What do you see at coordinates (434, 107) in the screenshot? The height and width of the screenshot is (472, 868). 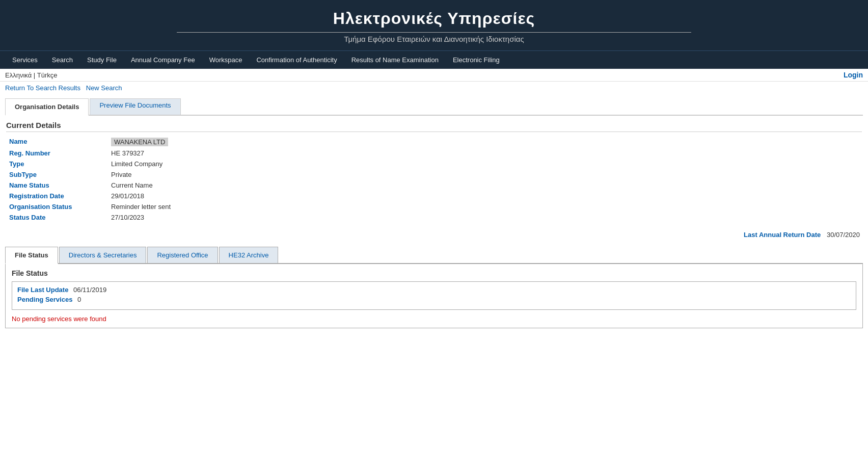 I see `top-tabs: Organisation Details Preview File Docume…` at bounding box center [434, 107].